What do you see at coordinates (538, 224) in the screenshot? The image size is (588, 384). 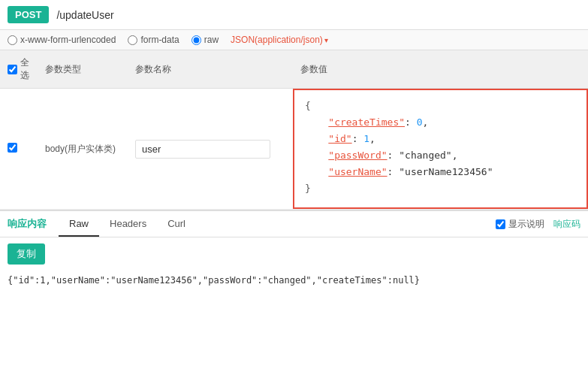 I see `tab-right-controls: 显示说明 响应码` at bounding box center [538, 224].